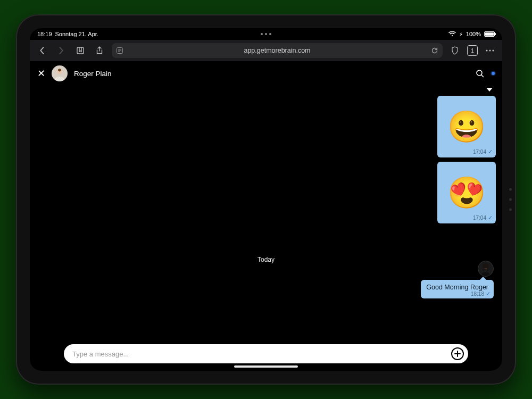 This screenshot has height=399, width=532. Describe the element at coordinates (480, 73) in the screenshot. I see `search-icon` at that location.